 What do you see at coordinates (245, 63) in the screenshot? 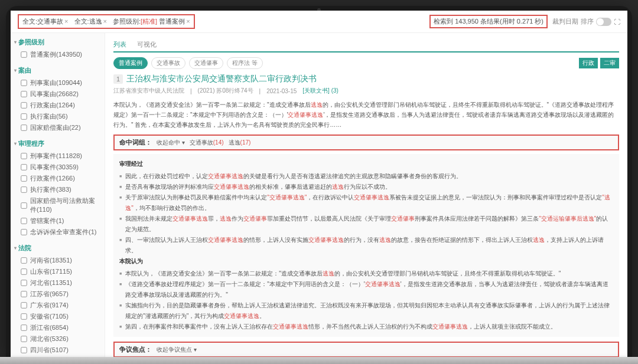
I see `sub-tag: 程序法 等` at bounding box center [245, 63].